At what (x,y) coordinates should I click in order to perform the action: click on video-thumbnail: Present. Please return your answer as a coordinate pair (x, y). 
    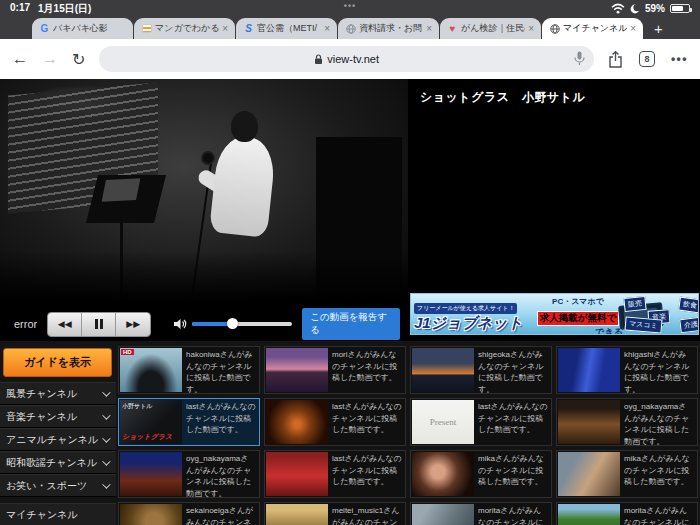
    Looking at the image, I should click on (443, 422).